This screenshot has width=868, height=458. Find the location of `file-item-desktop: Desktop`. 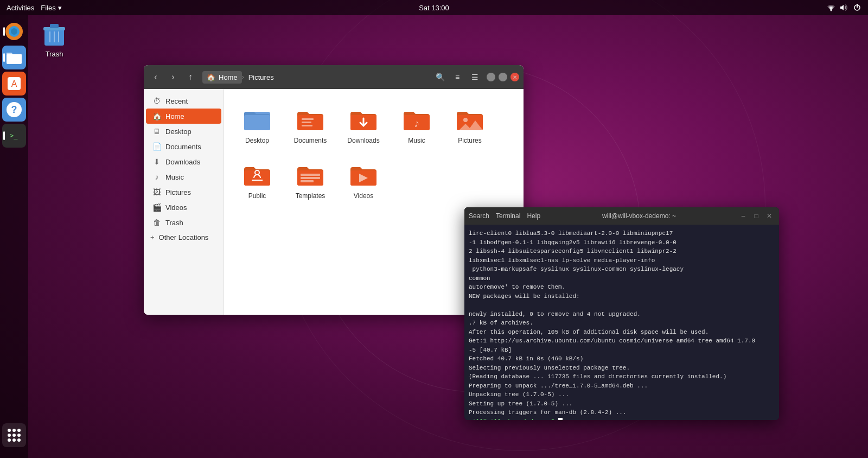

file-item-desktop: Desktop is located at coordinates (257, 123).